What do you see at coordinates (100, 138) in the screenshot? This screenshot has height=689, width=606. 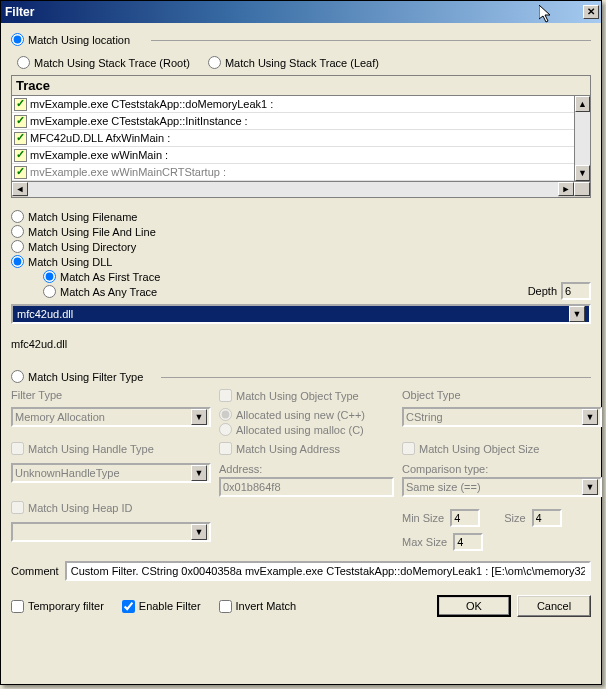 I see `trace-item-label: MFC42uD.DLL AfxWinMain :` at bounding box center [100, 138].